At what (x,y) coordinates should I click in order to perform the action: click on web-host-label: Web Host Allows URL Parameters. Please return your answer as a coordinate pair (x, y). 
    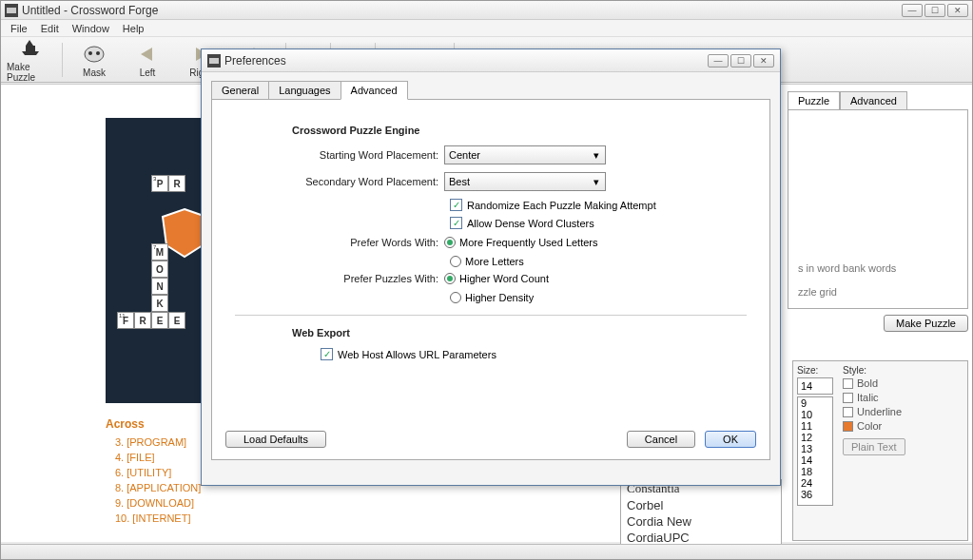
    Looking at the image, I should click on (417, 355).